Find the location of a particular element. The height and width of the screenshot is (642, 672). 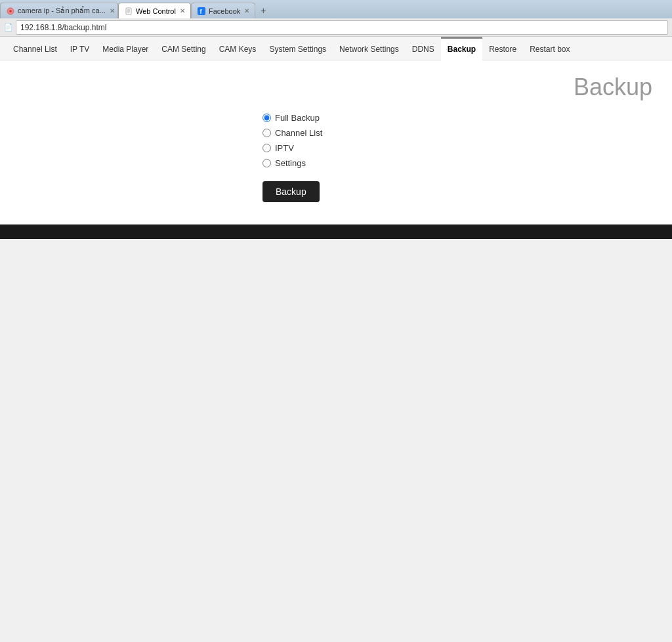

radio-full-backup is located at coordinates (266, 118).